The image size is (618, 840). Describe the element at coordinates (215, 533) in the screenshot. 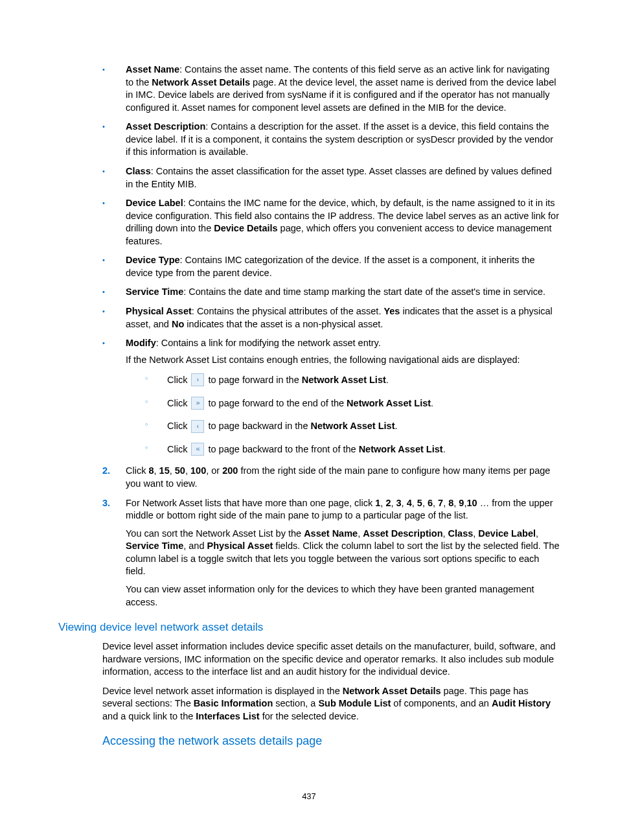

I see `text: You can sort the Network Asset List by t…` at that location.